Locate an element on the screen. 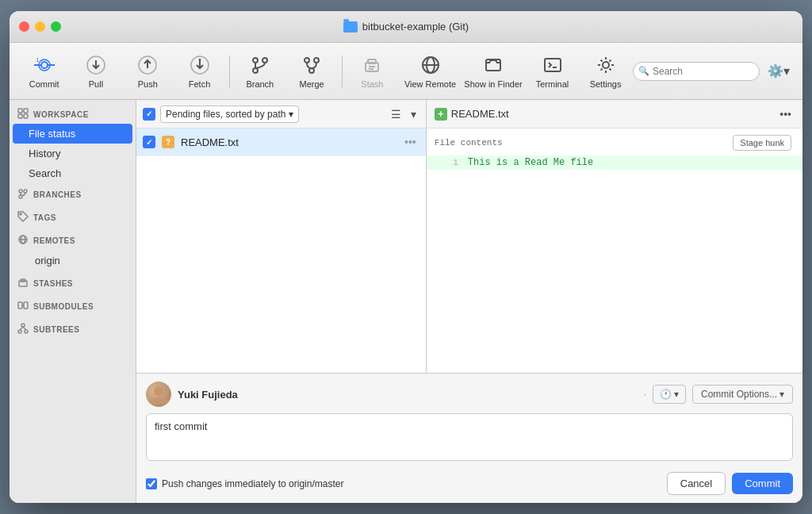 This screenshot has height=514, width=812. terminal-label: Terminal is located at coordinates (553, 84).